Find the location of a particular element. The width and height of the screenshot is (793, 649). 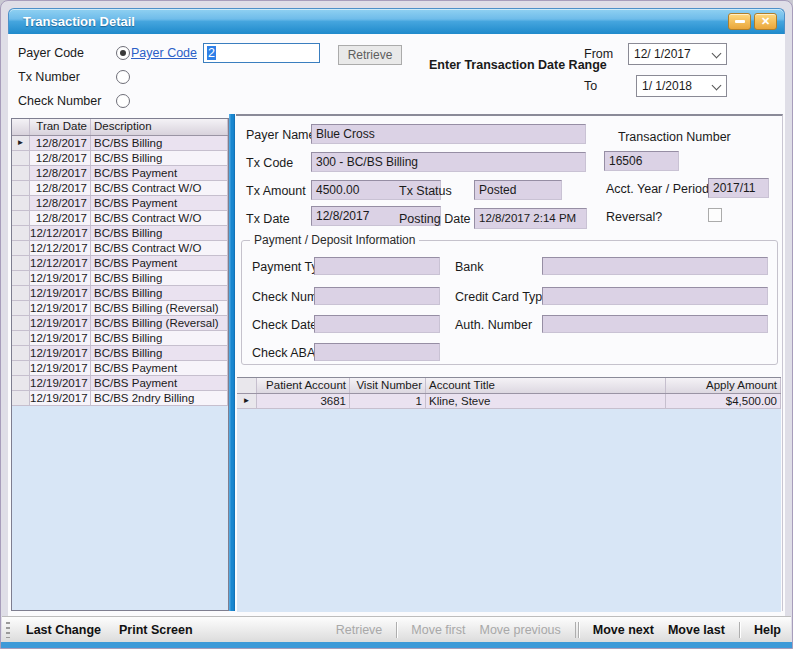

payer-name-field: Blue Cross is located at coordinates (448, 134).